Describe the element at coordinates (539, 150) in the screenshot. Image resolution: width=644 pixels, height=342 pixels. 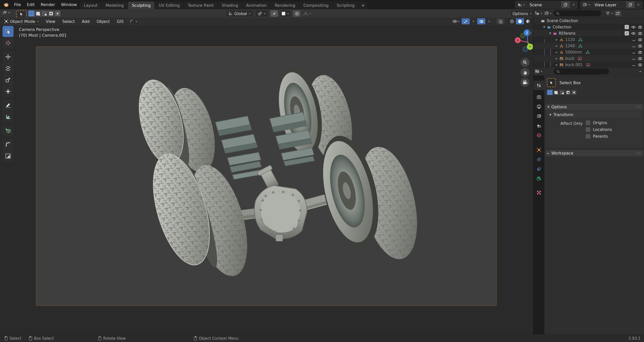
I see `tab-object` at that location.